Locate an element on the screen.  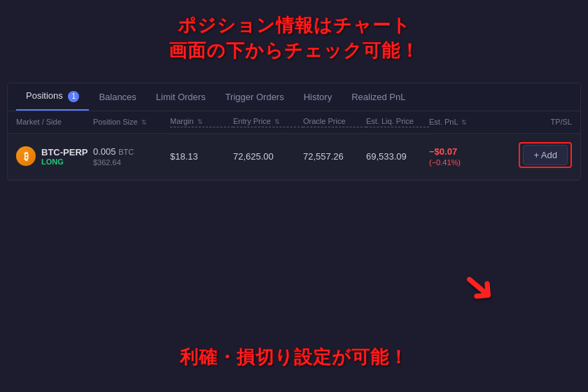
tab-history: History is located at coordinates (318, 97).